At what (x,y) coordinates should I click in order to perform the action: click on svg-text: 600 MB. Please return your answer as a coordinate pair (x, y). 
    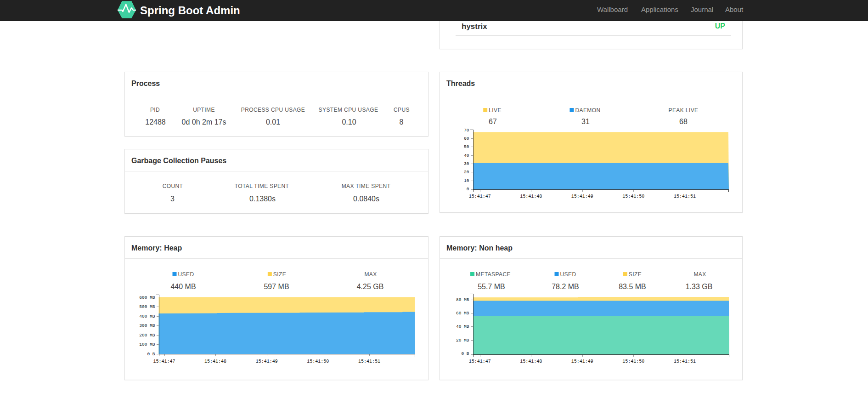
    Looking at the image, I should click on (147, 298).